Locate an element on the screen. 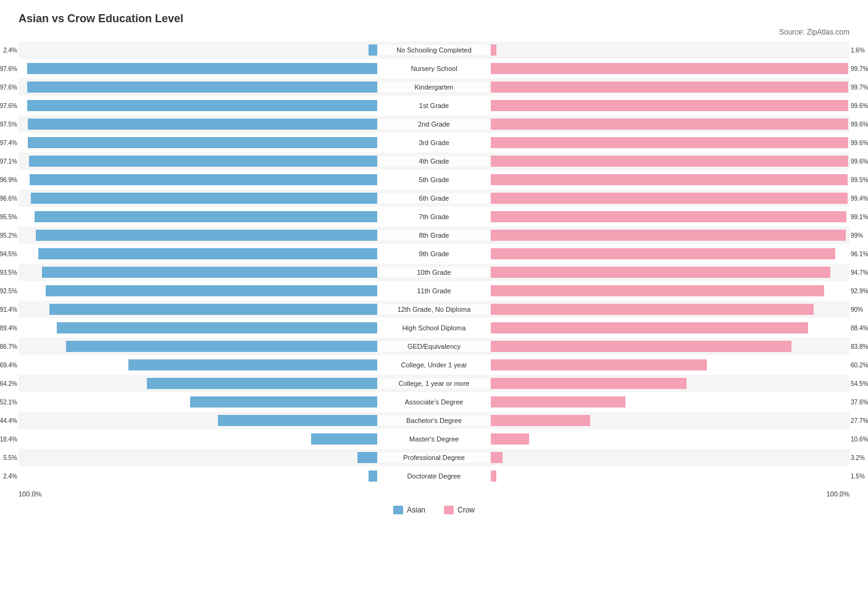 This screenshot has width=868, height=602. row-label: Nursery School is located at coordinates (434, 69).